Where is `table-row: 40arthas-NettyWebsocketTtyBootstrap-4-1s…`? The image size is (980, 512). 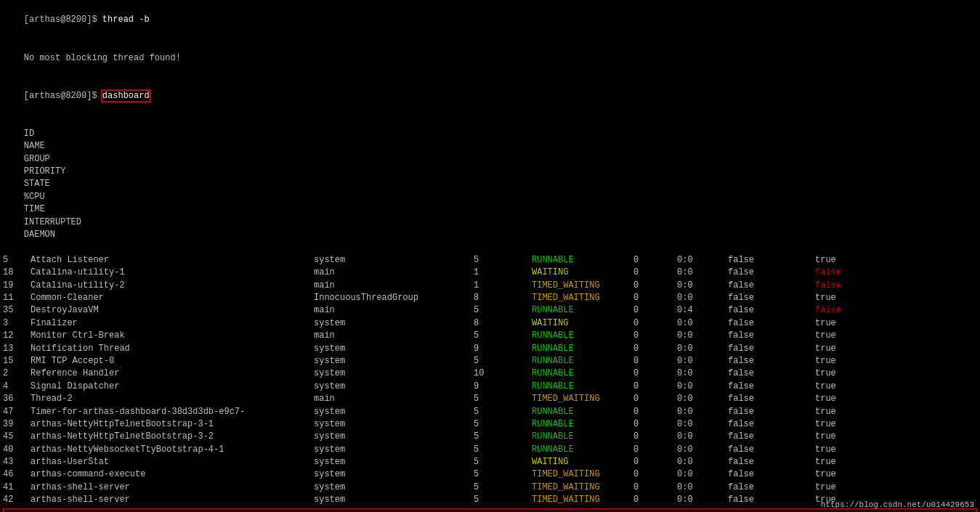 table-row: 40arthas-NettyWebsocketTtyBootstrap-4-1s… is located at coordinates (490, 450).